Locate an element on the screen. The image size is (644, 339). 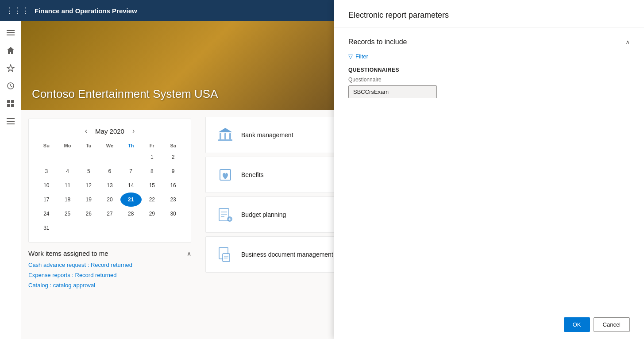
work-item-link: Catalog : catalog approval is located at coordinates (110, 285).